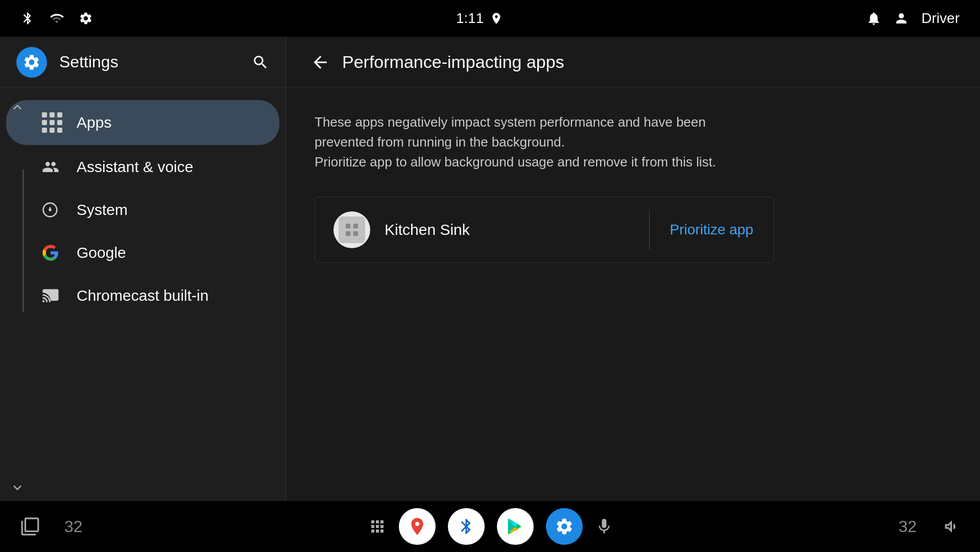 The height and width of the screenshot is (552, 980). Describe the element at coordinates (950, 526) in the screenshot. I see `volume-button` at that location.